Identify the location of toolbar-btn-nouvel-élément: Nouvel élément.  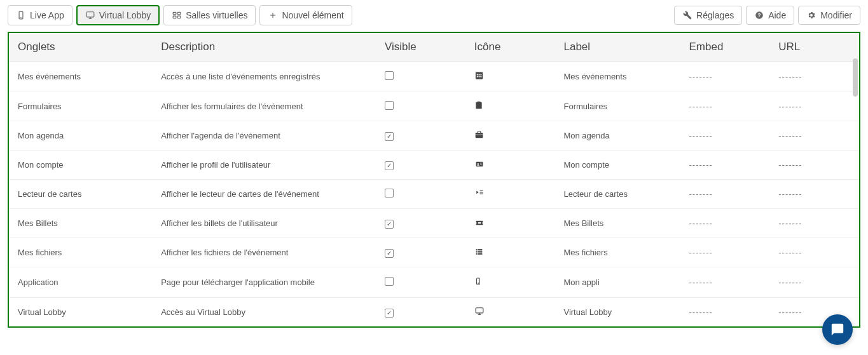
(305, 15).